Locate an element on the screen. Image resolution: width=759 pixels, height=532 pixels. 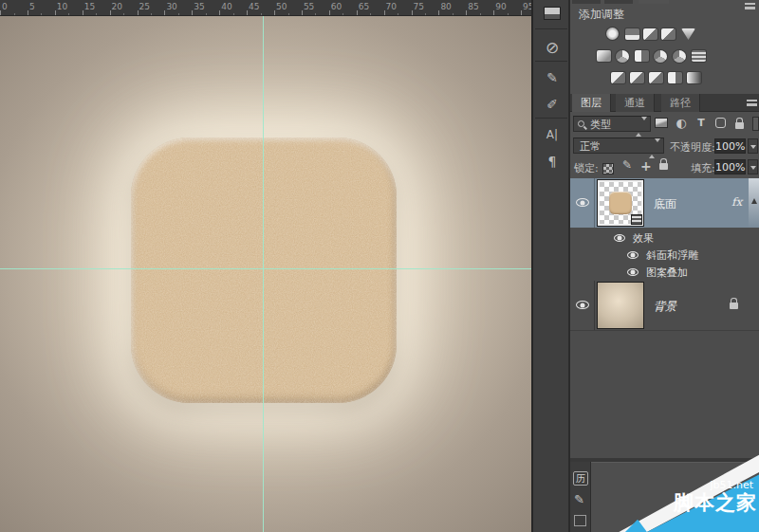
checker-glyph is located at coordinates (608, 169).